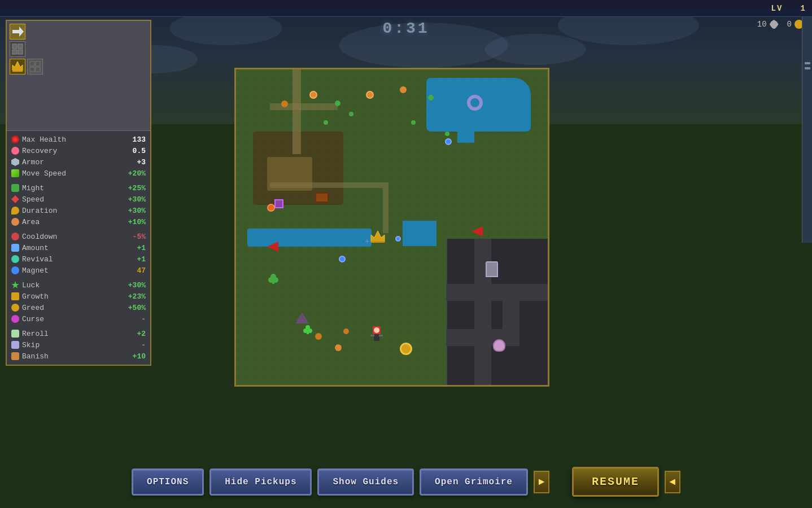  Describe the element at coordinates (133, 319) in the screenshot. I see `curse-value: -` at that location.